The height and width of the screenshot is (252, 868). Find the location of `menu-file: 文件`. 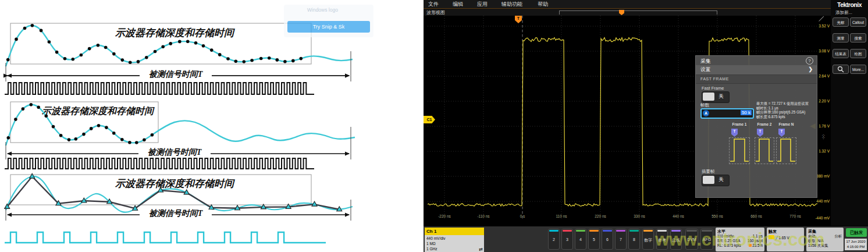

menu-file: 文件 is located at coordinates (433, 5).